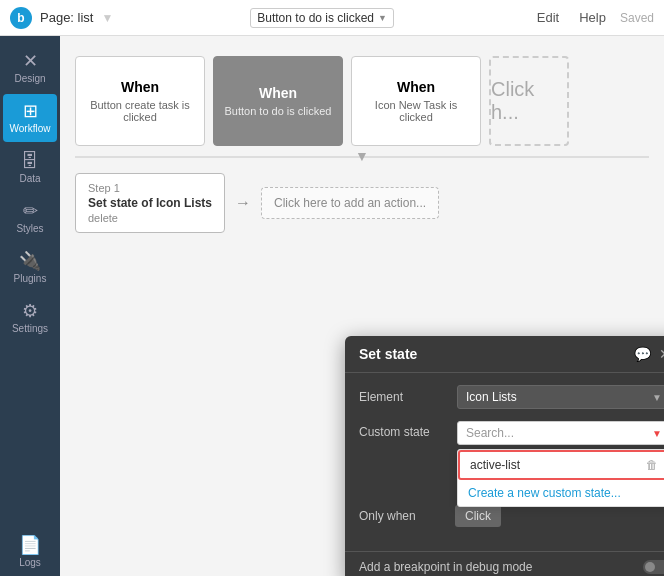  Describe the element at coordinates (404, 430) in the screenshot. I see `custom-state-label: Custom state` at that location.